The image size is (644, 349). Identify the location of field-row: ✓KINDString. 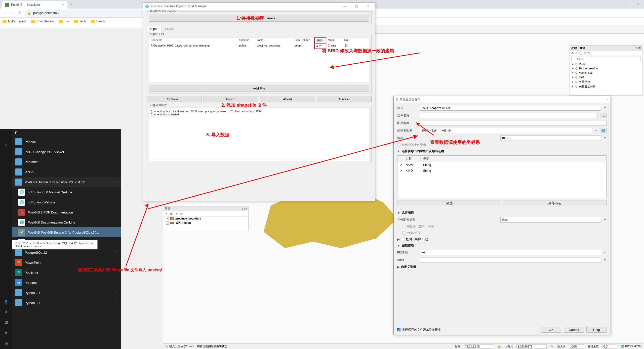
(502, 170).